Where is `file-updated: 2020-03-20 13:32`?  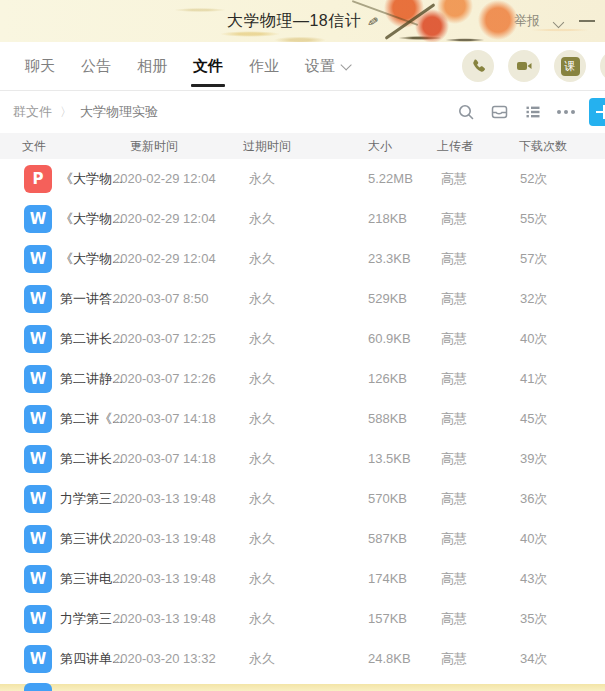
file-updated: 2020-03-20 13:32 is located at coordinates (164, 659).